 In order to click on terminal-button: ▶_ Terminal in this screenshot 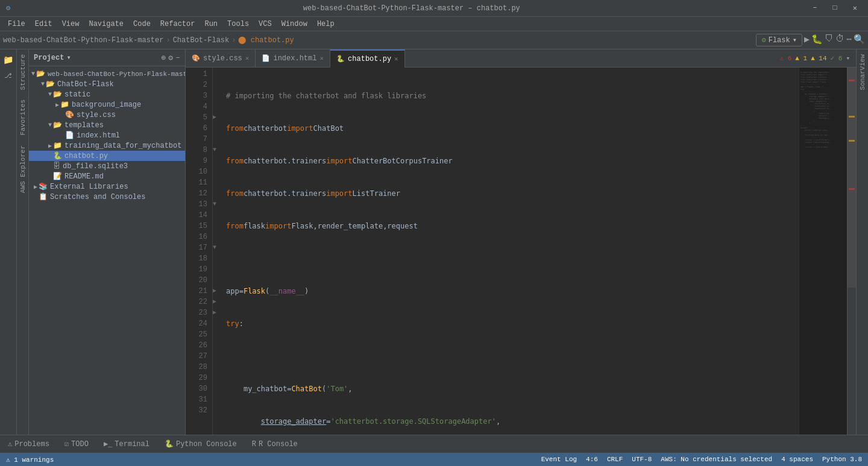, I will do `click(127, 444)`.